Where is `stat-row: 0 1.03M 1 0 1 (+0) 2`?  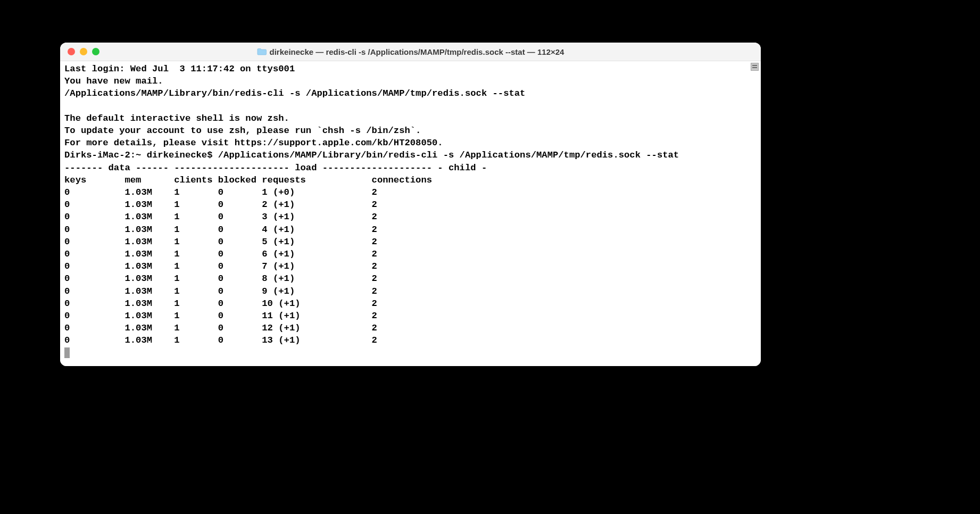
stat-row: 0 1.03M 1 0 1 (+0) 2 is located at coordinates (251, 193).